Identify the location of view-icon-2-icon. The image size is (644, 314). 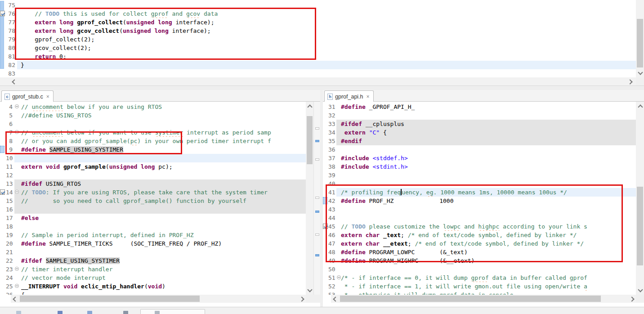
(60, 312).